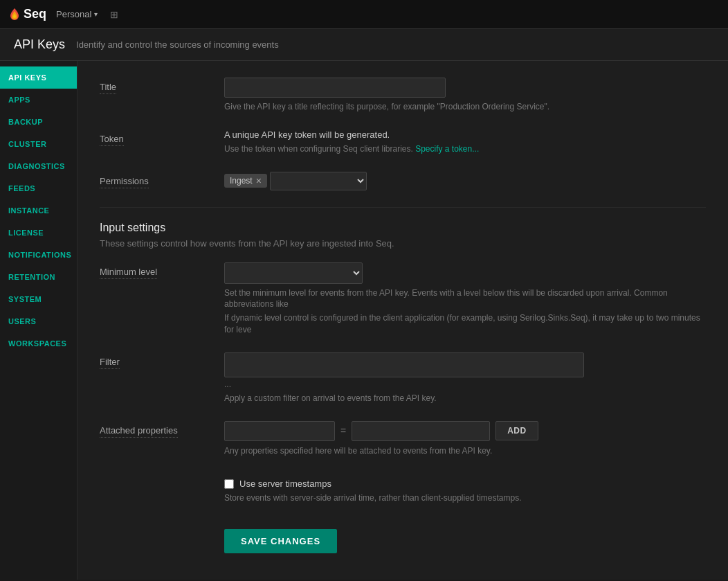 The width and height of the screenshot is (728, 581). I want to click on server-timestamps-checkbox-row: Use server timestamps, so click(465, 483).